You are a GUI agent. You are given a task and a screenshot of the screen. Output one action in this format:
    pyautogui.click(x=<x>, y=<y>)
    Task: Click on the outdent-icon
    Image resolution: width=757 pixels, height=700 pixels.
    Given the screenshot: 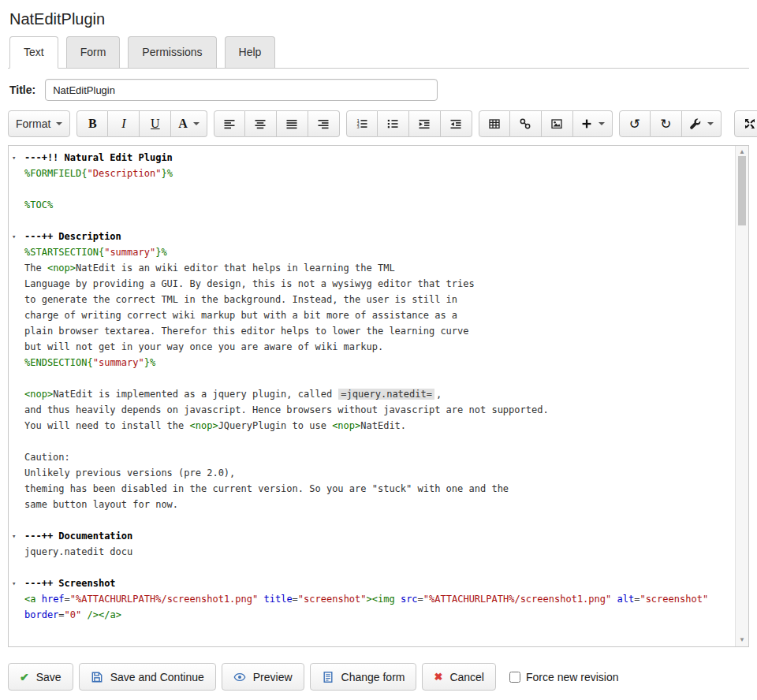 What is the action you would take?
    pyautogui.click(x=456, y=124)
    